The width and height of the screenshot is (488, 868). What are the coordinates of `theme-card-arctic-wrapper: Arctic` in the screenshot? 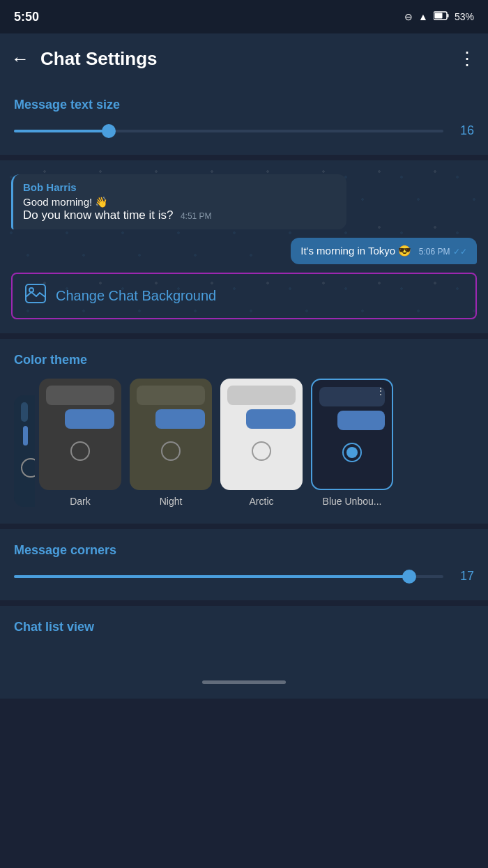 It's located at (261, 443).